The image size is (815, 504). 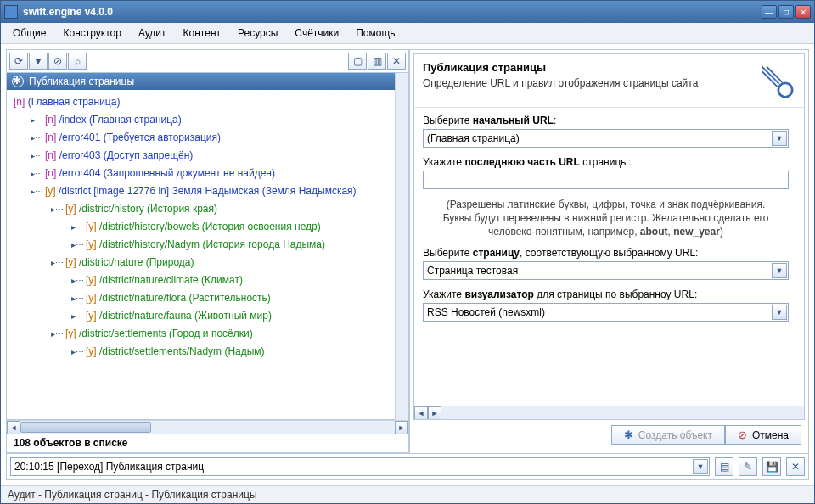 What do you see at coordinates (200, 81) in the screenshot?
I see `tree-header: Публикация страницы` at bounding box center [200, 81].